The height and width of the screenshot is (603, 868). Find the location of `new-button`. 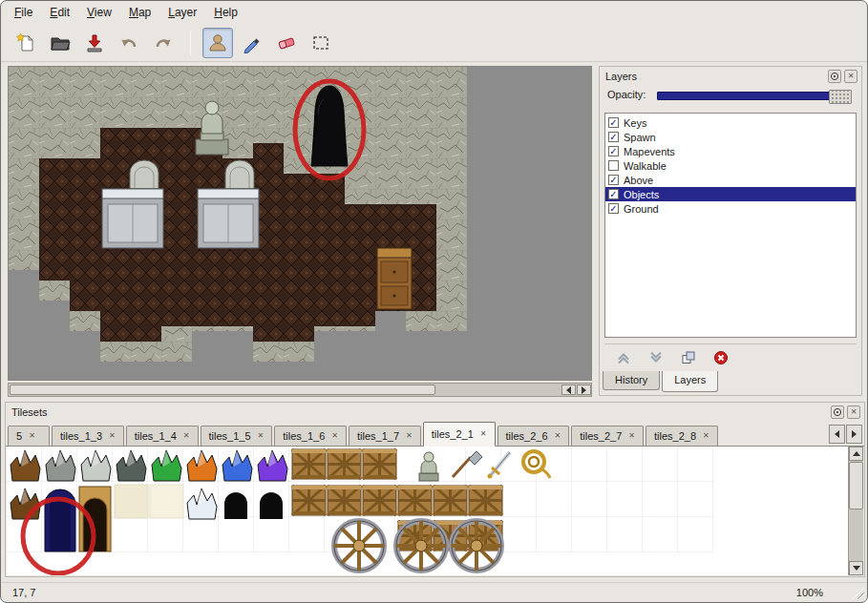

new-button is located at coordinates (26, 43).